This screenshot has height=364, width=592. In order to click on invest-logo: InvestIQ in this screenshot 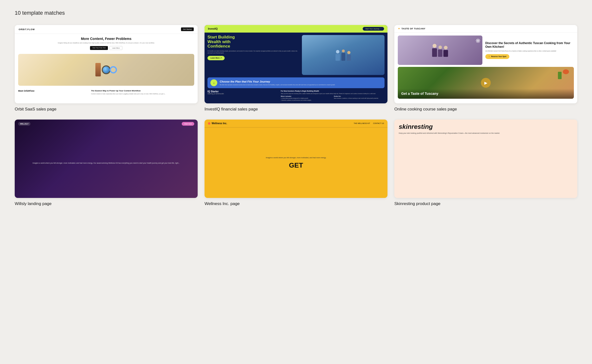, I will do `click(213, 29)`.